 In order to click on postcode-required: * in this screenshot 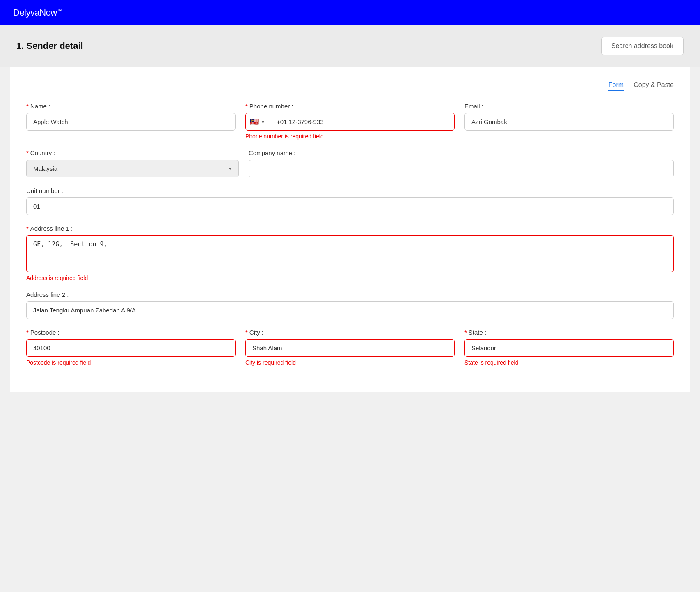, I will do `click(27, 333)`.